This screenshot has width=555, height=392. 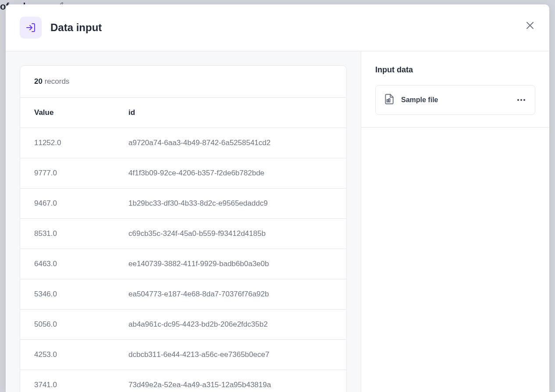 I want to click on modal-title: Data input, so click(x=76, y=28).